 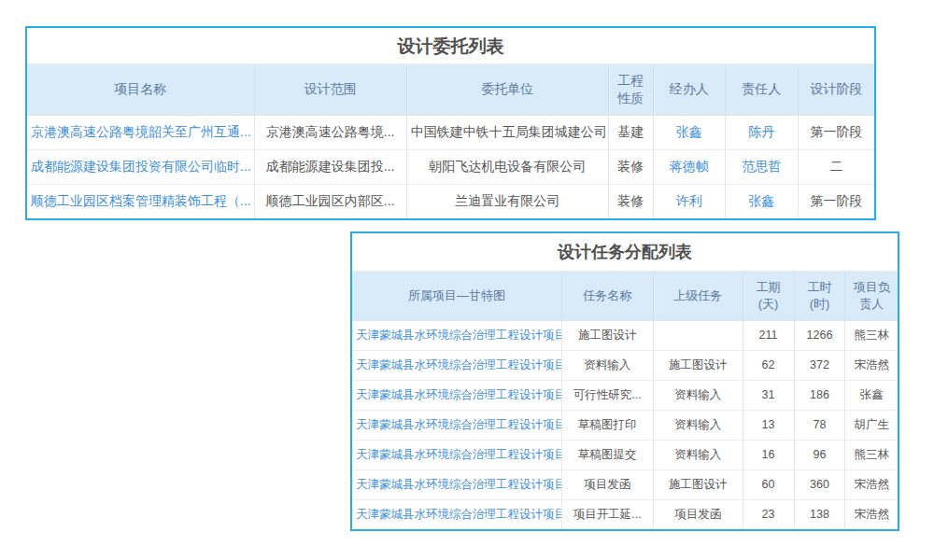 I want to click on table-row: 天津蒙城县水环境综合治理工程设计项目资料输入施工图设计62372宋浩然, so click(x=625, y=365).